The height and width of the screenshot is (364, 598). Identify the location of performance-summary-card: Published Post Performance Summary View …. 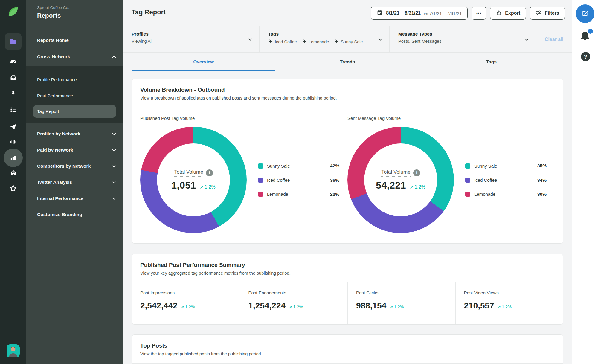
(347, 289).